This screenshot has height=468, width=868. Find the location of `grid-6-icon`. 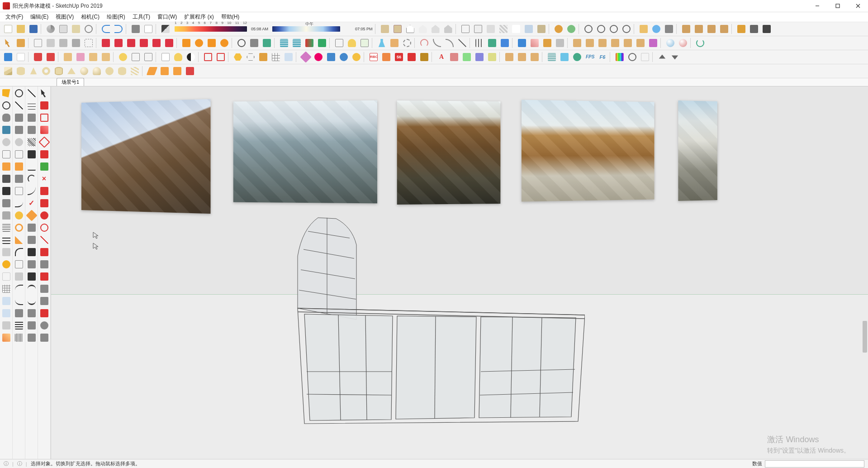

grid-6-icon is located at coordinates (289, 57).